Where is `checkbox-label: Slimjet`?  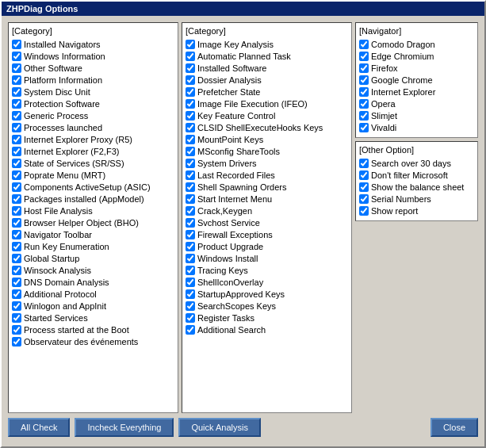 checkbox-label: Slimjet is located at coordinates (384, 116).